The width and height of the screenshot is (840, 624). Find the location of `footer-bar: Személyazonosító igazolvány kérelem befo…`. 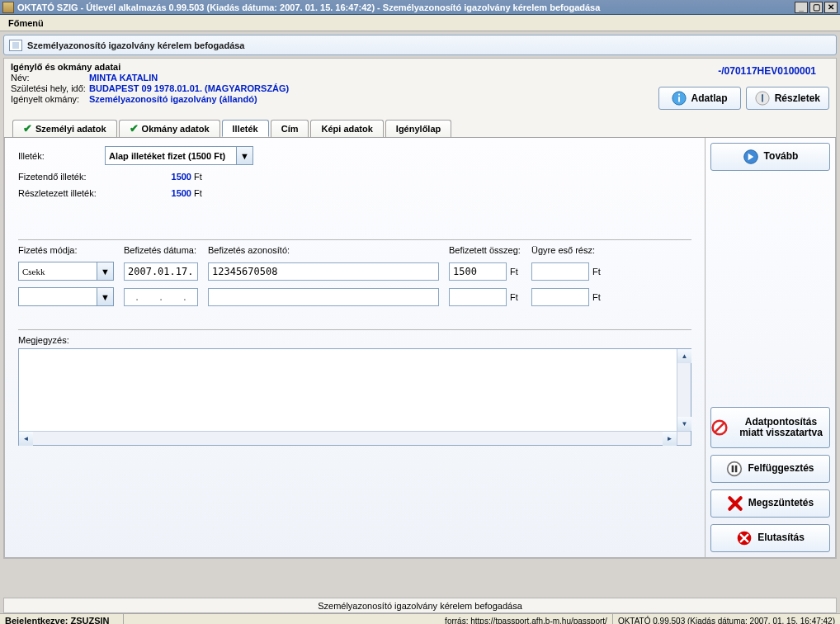

footer-bar: Személyazonosító igazolvány kérelem befo… is located at coordinates (420, 606).